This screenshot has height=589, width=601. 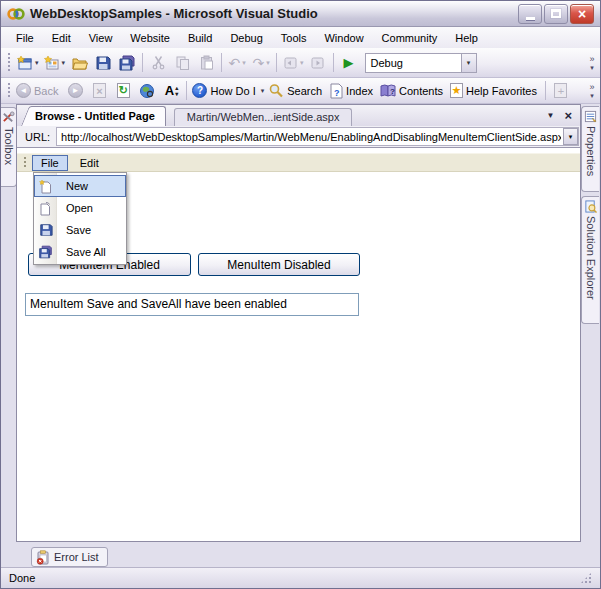 I want to click on stop-button-disabled: ×, so click(x=99, y=90).